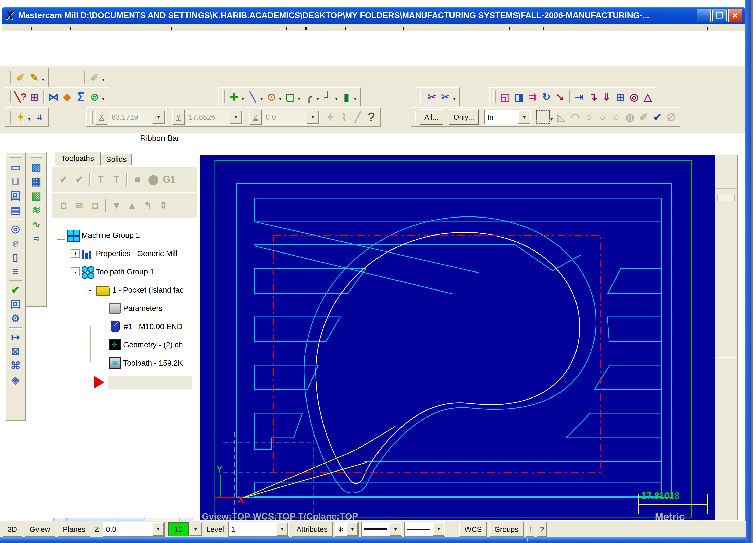 The image size is (756, 543). I want to click on tree-row-toolpath-group: - Toolpath Group 1, so click(113, 272).